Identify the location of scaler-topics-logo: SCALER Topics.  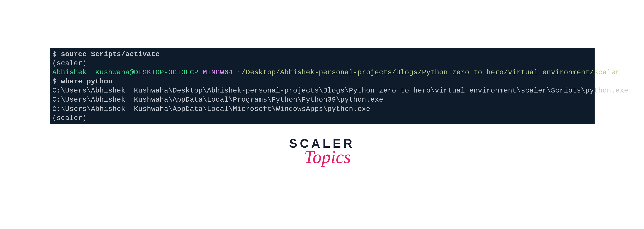
(322, 152).